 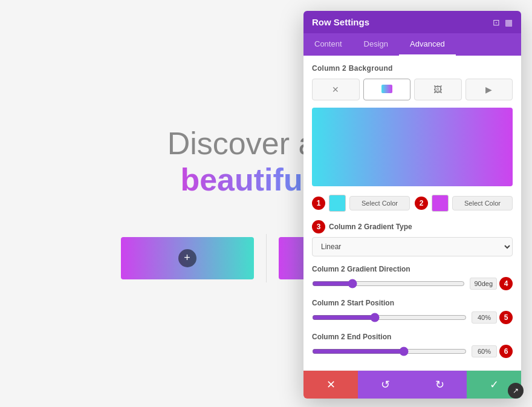 I want to click on scroll-hint-icon: ↗, so click(x=516, y=391).